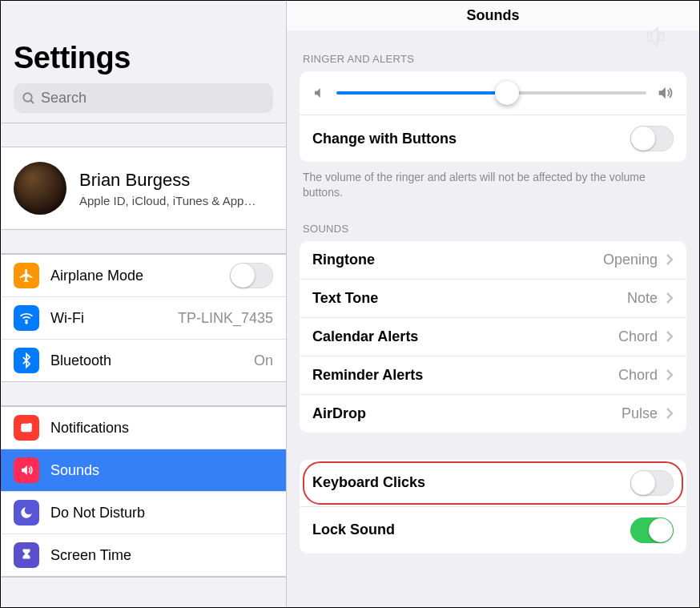 This screenshot has height=608, width=700. What do you see at coordinates (162, 471) in the screenshot?
I see `sounds-label: Sounds` at bounding box center [162, 471].